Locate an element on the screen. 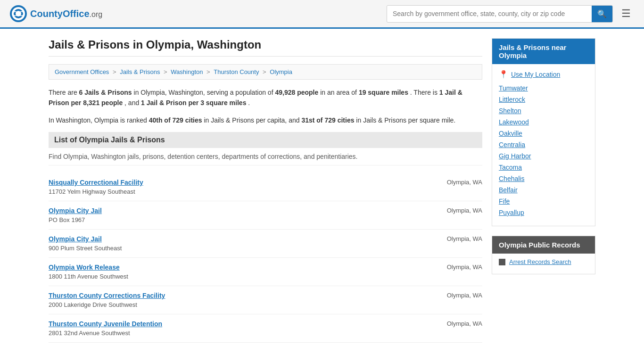  nearby-city-link: Chehalis is located at coordinates (512, 179).